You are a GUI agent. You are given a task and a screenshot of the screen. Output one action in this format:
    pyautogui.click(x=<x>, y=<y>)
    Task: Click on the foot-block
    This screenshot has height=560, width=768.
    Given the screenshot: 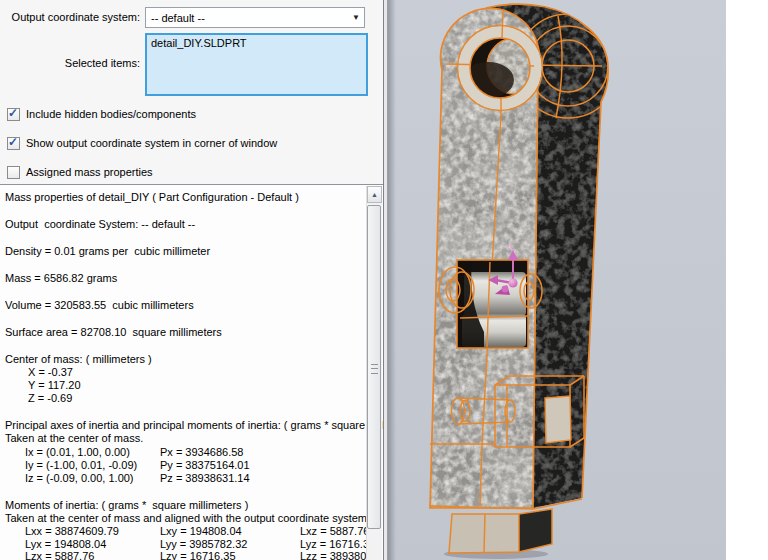 What is the action you would take?
    pyautogui.click(x=498, y=534)
    